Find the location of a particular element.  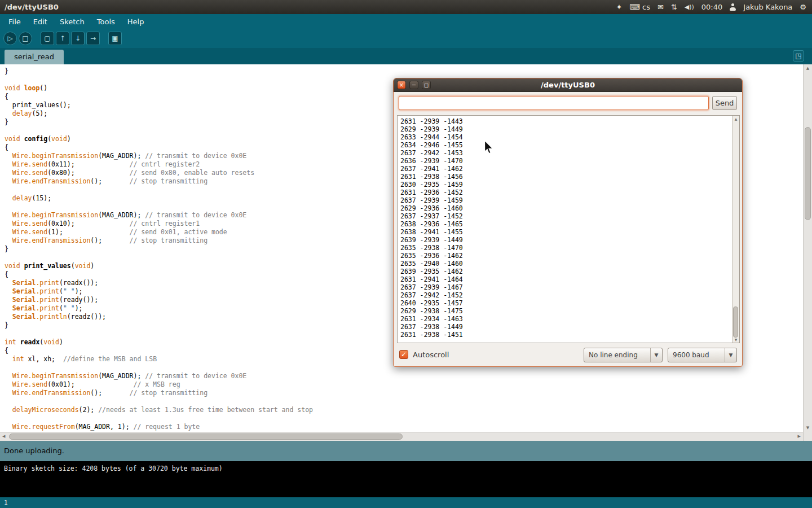

scroll-down-icon: ▼ is located at coordinates (807, 428).